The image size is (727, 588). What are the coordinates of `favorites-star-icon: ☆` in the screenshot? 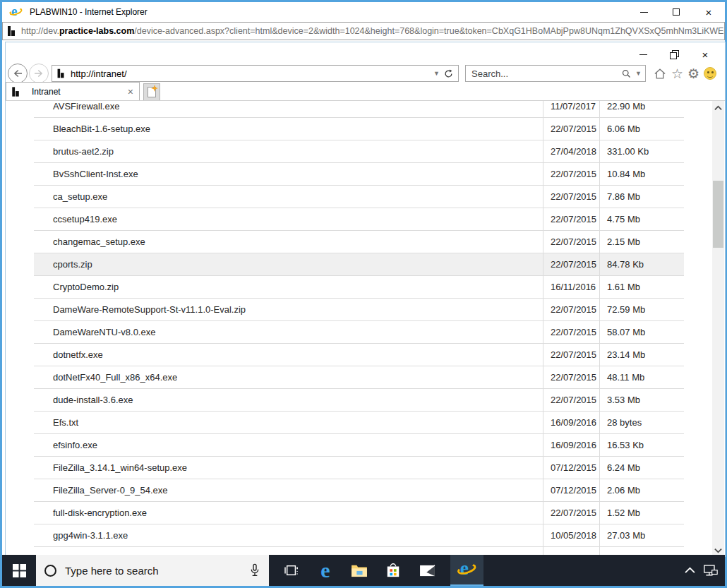 It's located at (678, 73).